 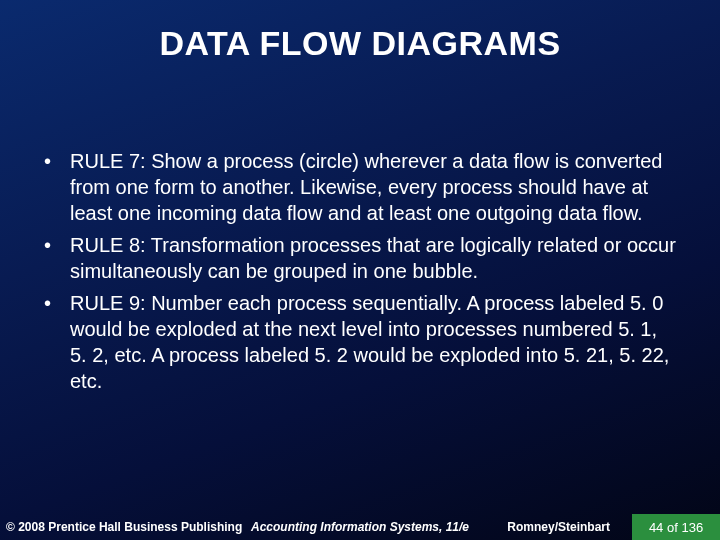 What do you see at coordinates (360, 44) in the screenshot?
I see `slide-title: DATA FLOW DIAGRAMS` at bounding box center [360, 44].